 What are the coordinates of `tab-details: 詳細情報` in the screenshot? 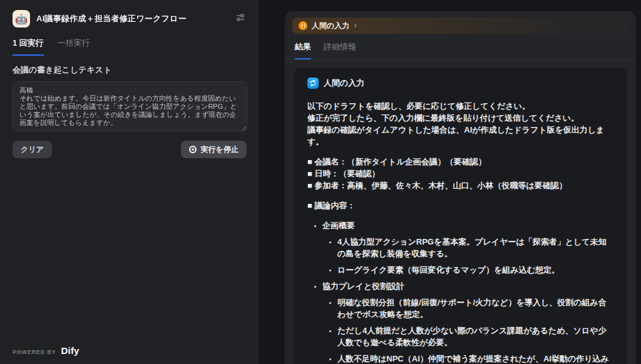 It's located at (340, 50).